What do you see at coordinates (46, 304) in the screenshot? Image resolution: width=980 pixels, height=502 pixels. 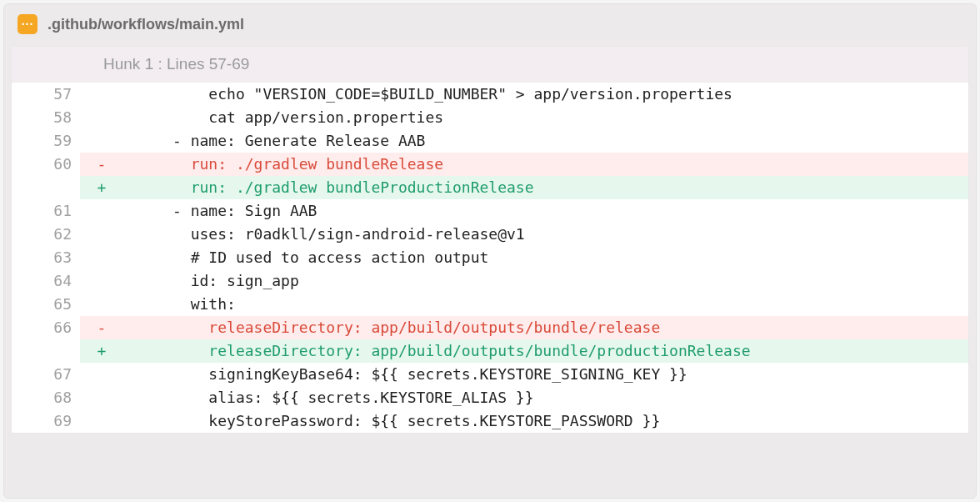 I see `line-number: 65` at bounding box center [46, 304].